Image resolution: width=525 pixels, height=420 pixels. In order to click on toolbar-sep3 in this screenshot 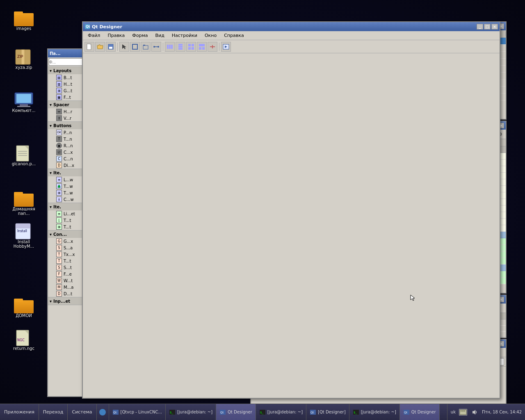, I will do `click(219, 47)`.